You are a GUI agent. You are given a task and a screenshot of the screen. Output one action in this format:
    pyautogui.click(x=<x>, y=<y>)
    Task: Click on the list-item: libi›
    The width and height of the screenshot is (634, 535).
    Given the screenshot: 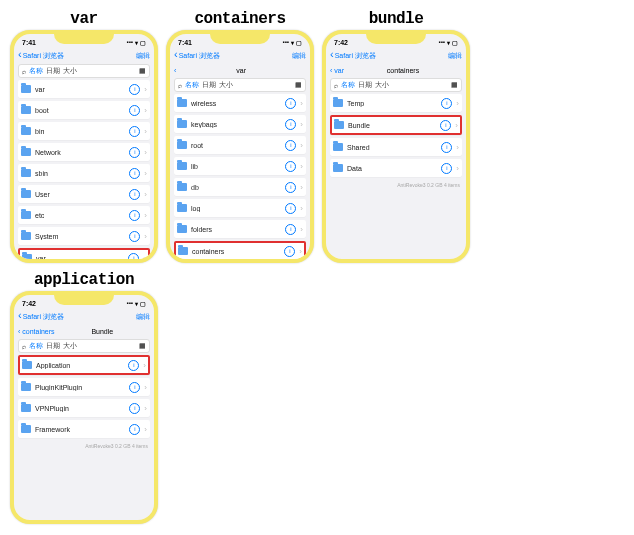 What is the action you would take?
    pyautogui.click(x=240, y=166)
    